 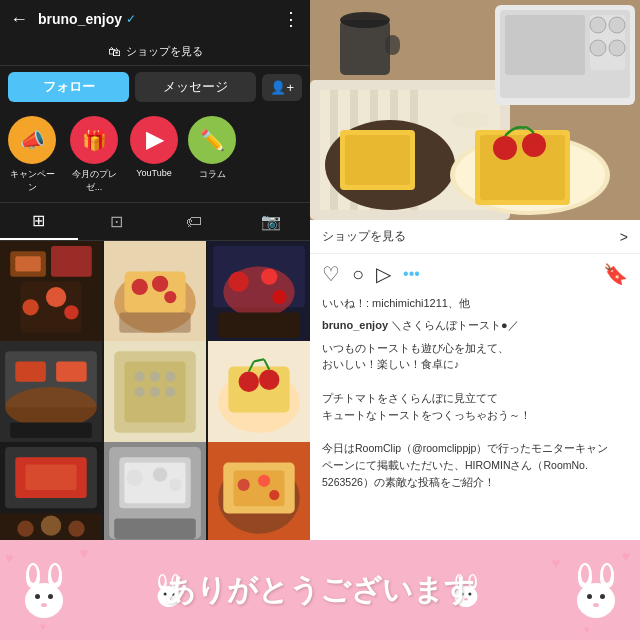 What do you see at coordinates (272, 222) in the screenshot?
I see `tab-camera: 📷` at bounding box center [272, 222].